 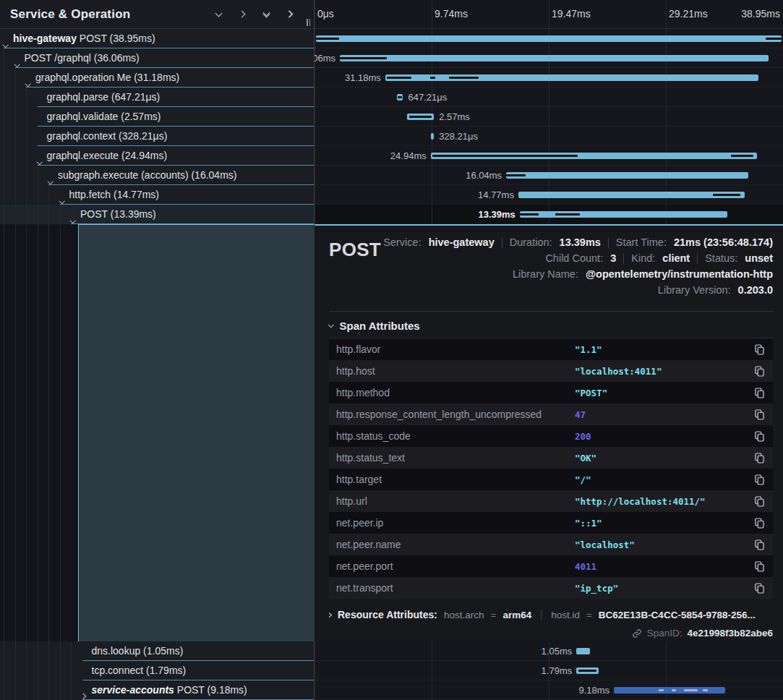 What do you see at coordinates (158, 690) in the screenshot?
I see `span-row-label: service-accounts POST (9.18ms)` at bounding box center [158, 690].